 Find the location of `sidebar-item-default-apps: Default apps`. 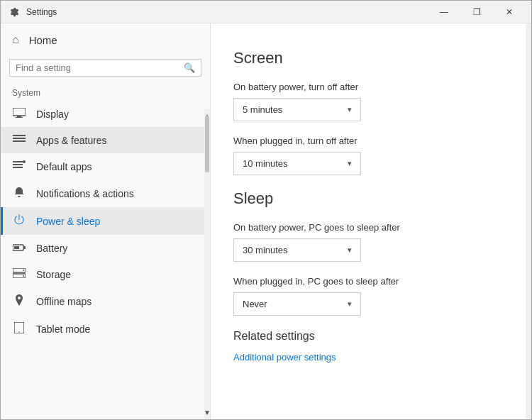

sidebar-item-default-apps: Default apps is located at coordinates (105, 166).